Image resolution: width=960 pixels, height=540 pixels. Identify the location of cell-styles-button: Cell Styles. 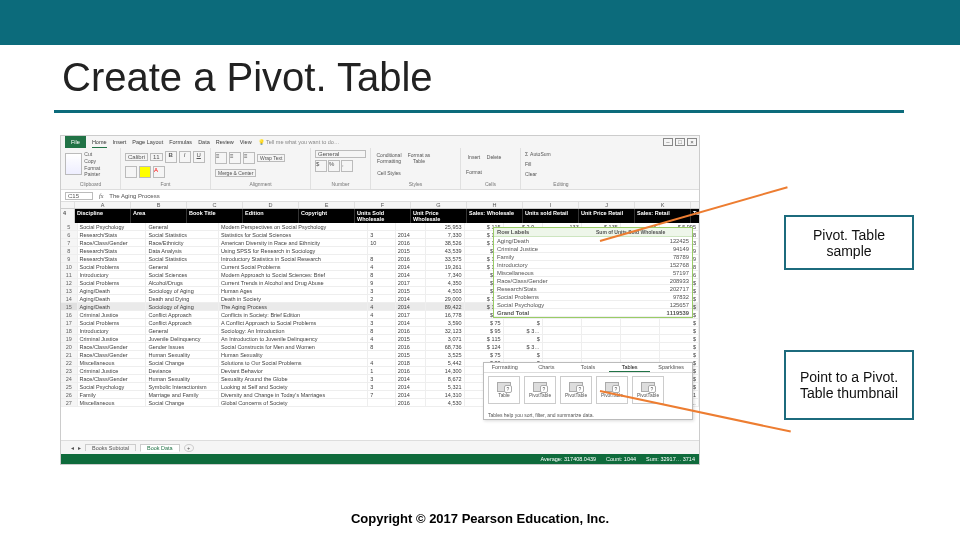
(389, 173).